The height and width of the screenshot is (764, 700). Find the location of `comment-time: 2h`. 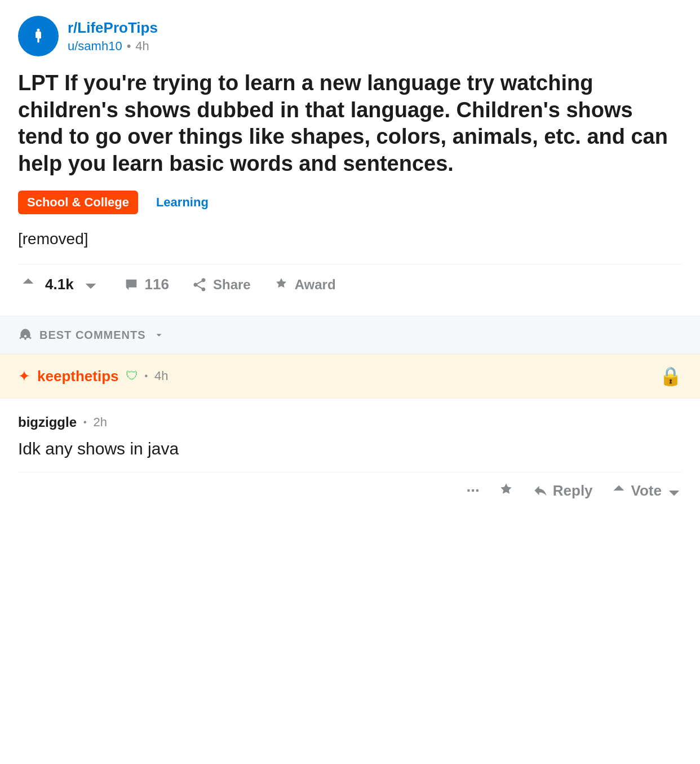

comment-time: 2h is located at coordinates (100, 422).